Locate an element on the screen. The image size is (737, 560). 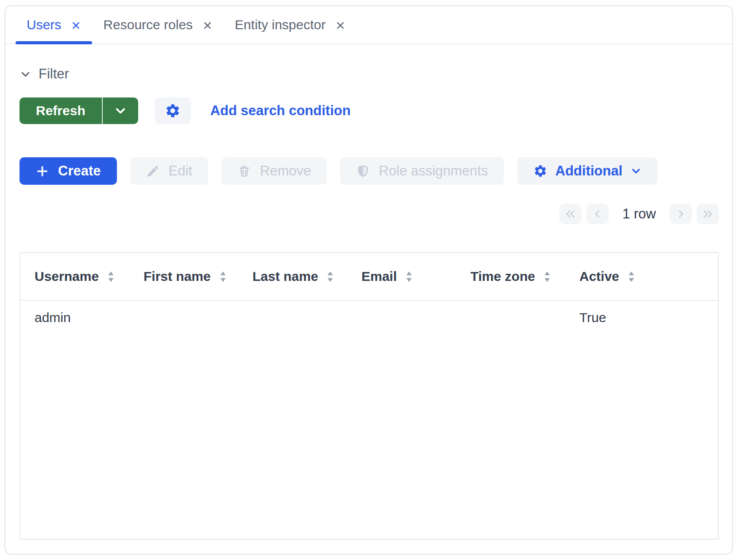
first-page-button is located at coordinates (570, 214).